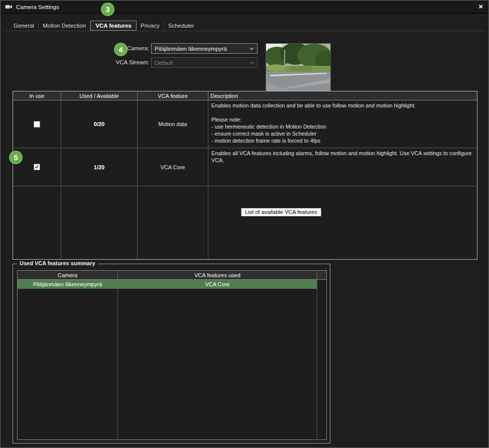 This screenshot has width=489, height=448. Describe the element at coordinates (218, 284) in the screenshot. I see `summary-features-used: VCA Core` at that location.